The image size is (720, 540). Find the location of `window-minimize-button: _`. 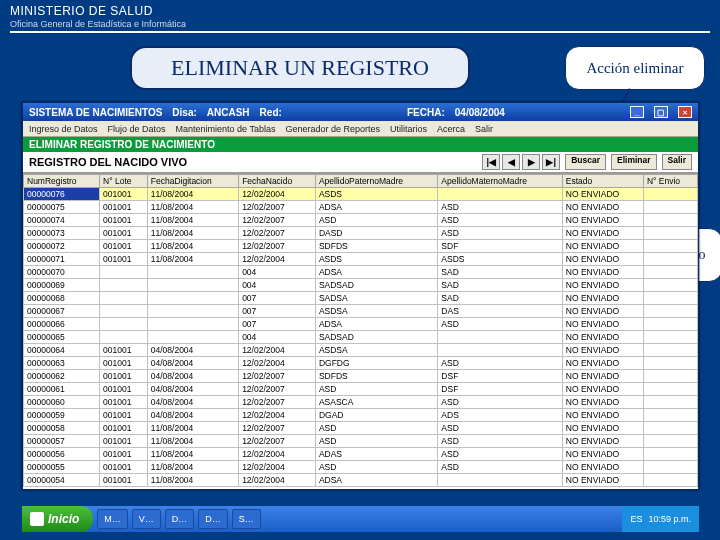

window-minimize-button: _ is located at coordinates (637, 112).